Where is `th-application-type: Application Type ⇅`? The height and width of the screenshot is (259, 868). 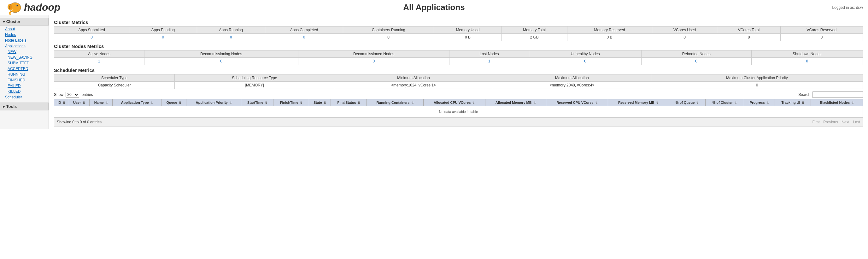
th-application-type: Application Type ⇅ is located at coordinates (137, 103).